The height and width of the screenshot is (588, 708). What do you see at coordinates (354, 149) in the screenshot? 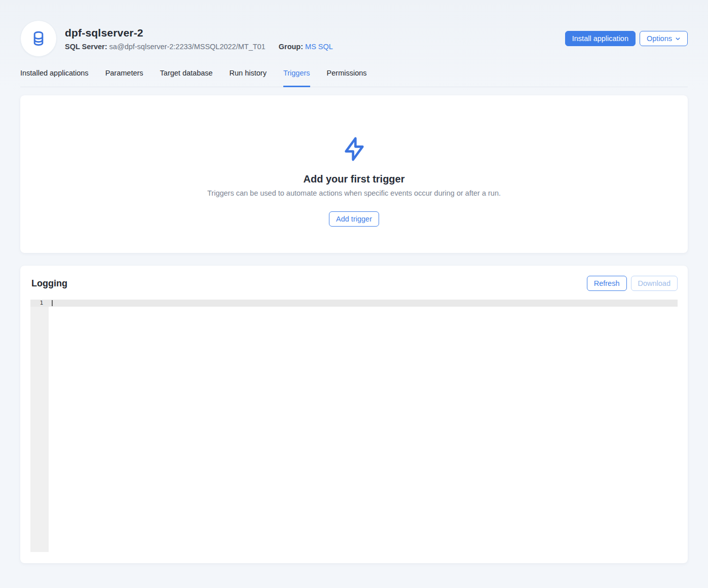
I see `bolt-icon` at bounding box center [354, 149].